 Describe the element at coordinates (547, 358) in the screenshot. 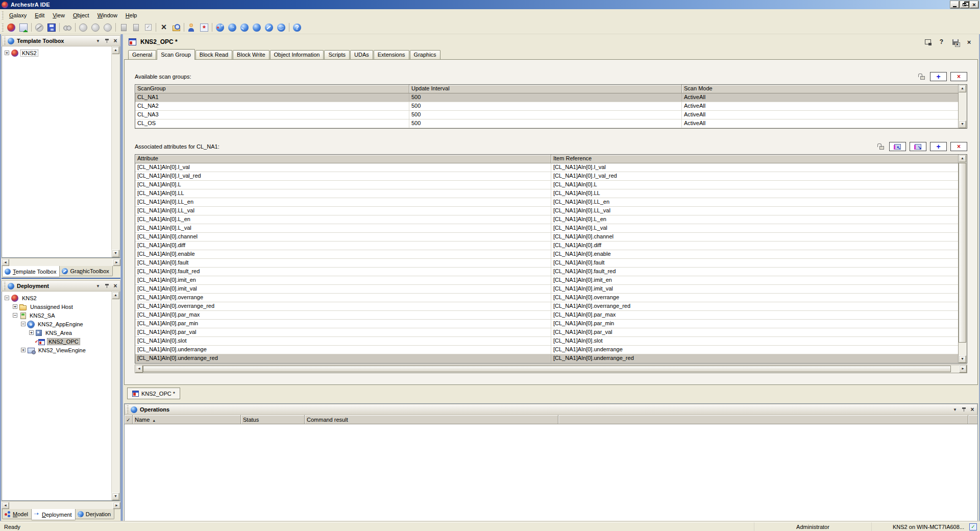

I see `attribute-row: [CL_NA1]AIn[0].underrange_red [CL_NA1]AI…` at that location.